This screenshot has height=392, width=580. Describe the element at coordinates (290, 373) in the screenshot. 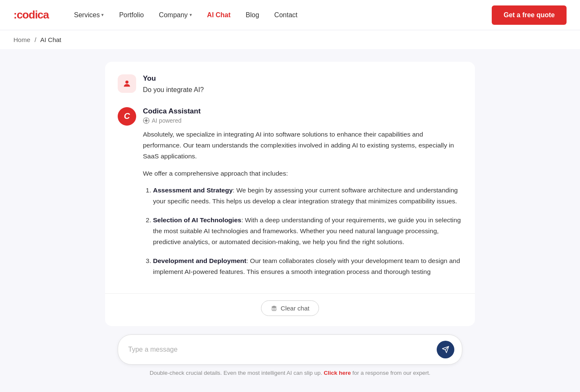

I see `disclaimer: Double-check crucial details. Even the m…` at that location.